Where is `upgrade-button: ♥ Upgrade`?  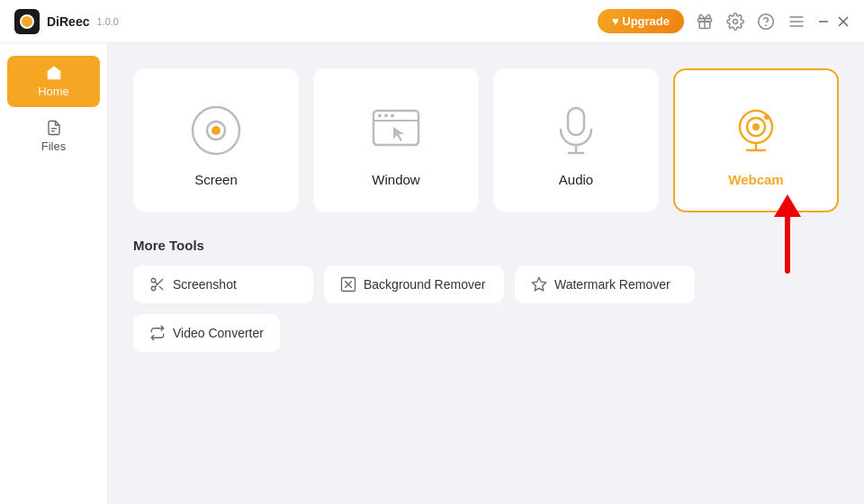 upgrade-button: ♥ Upgrade is located at coordinates (641, 22).